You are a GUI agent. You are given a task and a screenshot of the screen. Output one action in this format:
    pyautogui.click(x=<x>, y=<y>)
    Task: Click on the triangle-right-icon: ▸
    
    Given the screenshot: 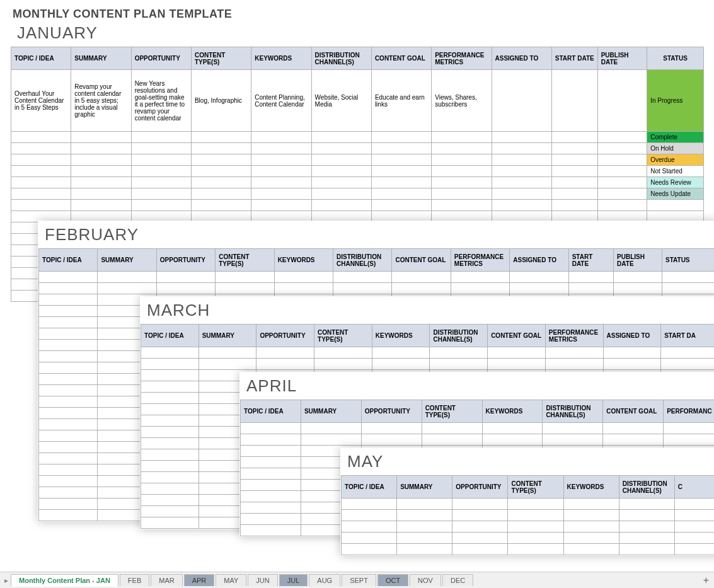 What is the action you would take?
    pyautogui.click(x=6, y=580)
    